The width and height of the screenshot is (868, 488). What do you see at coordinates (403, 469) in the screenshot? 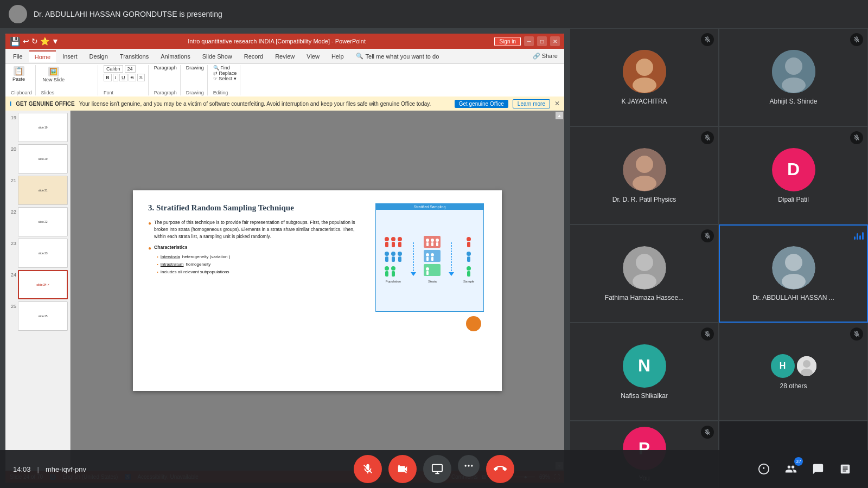
I see `camera-toggle-button` at bounding box center [403, 469].